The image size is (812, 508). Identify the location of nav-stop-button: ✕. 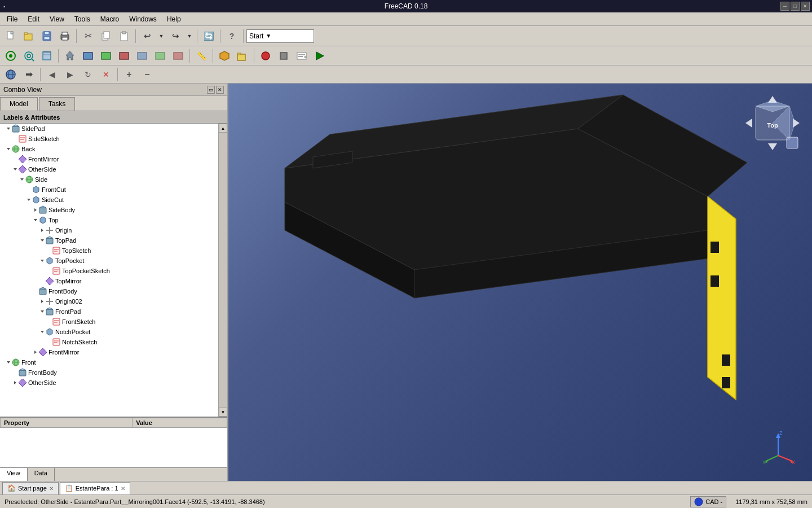
(106, 75).